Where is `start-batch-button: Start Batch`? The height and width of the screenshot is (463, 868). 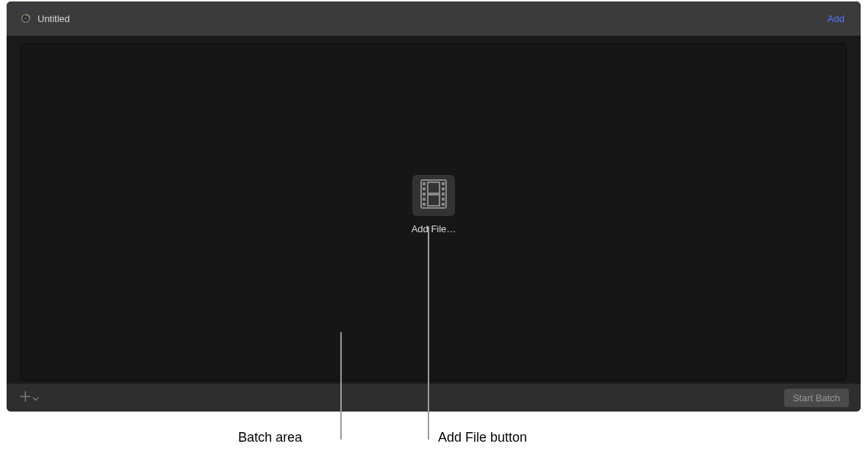
start-batch-button: Start Batch is located at coordinates (817, 398).